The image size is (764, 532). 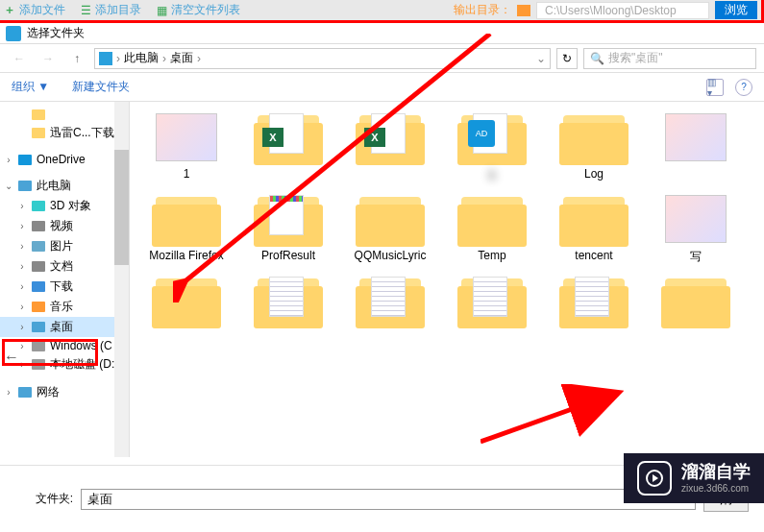 I want to click on chevron-down-icon: ⌄, so click(x=541, y=59).